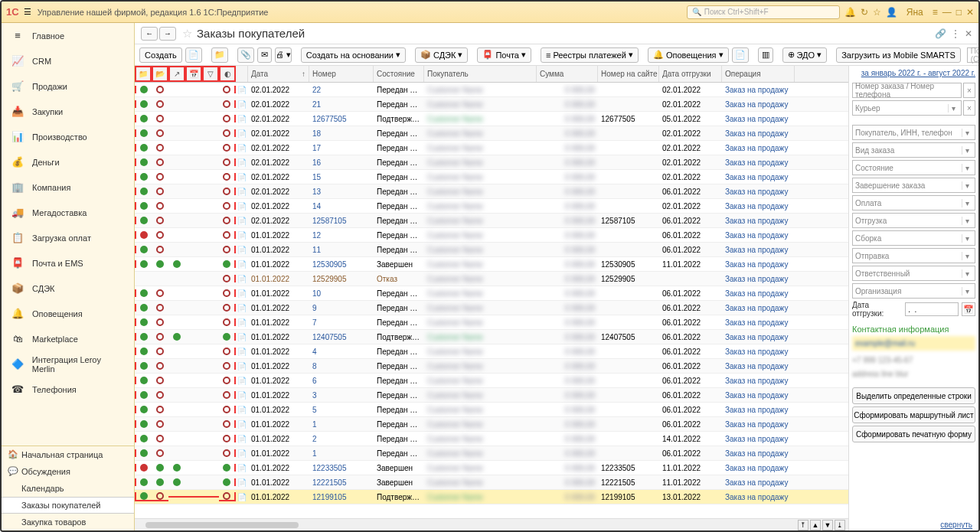  Describe the element at coordinates (492, 265) in the screenshot. I see `table-row: 📄01.01.202212530905ЗавершенCustomer Name…` at that location.